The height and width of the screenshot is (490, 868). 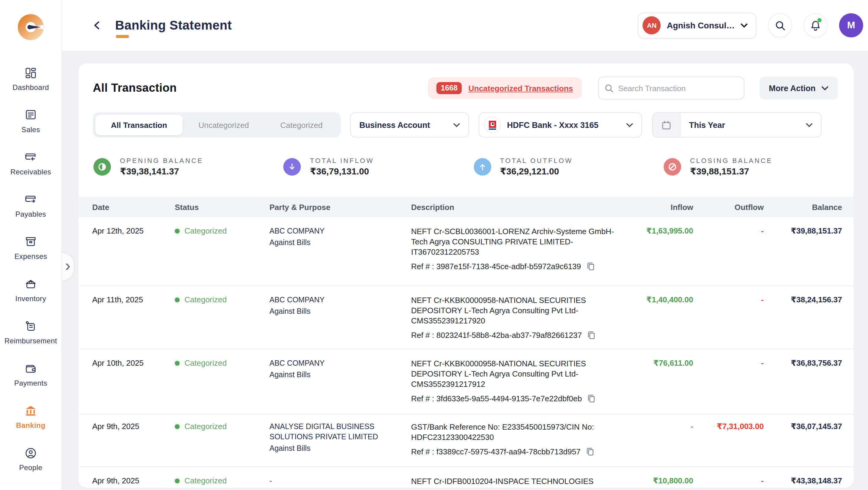 What do you see at coordinates (457, 125) in the screenshot?
I see `chevron-down-icon` at bounding box center [457, 125].